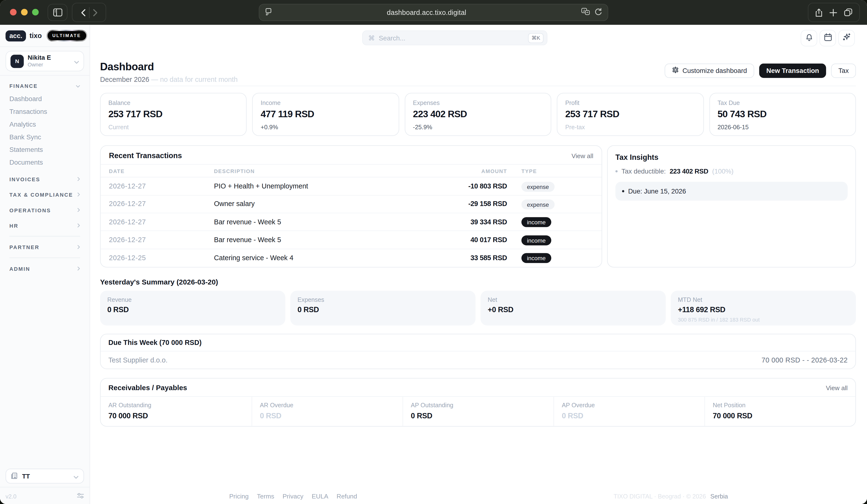 The image size is (867, 504). Describe the element at coordinates (623, 191) in the screenshot. I see `bullet-icon` at that location.